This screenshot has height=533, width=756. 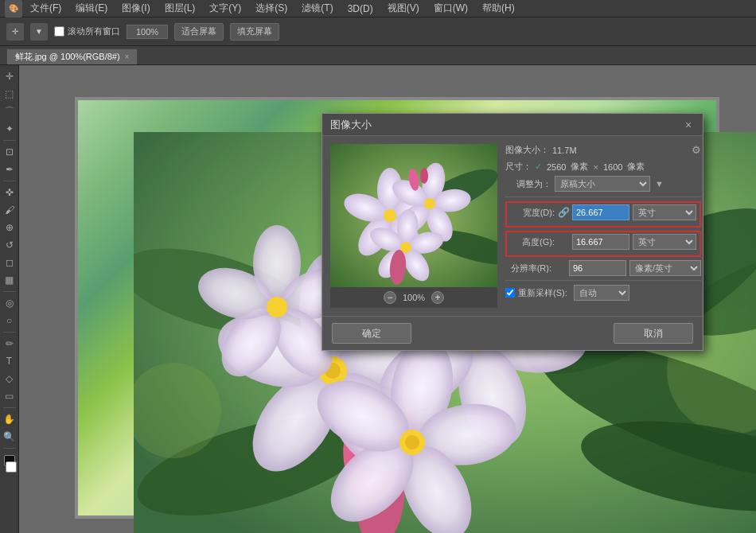 I want to click on dimension-height: 1600, so click(x=613, y=167).